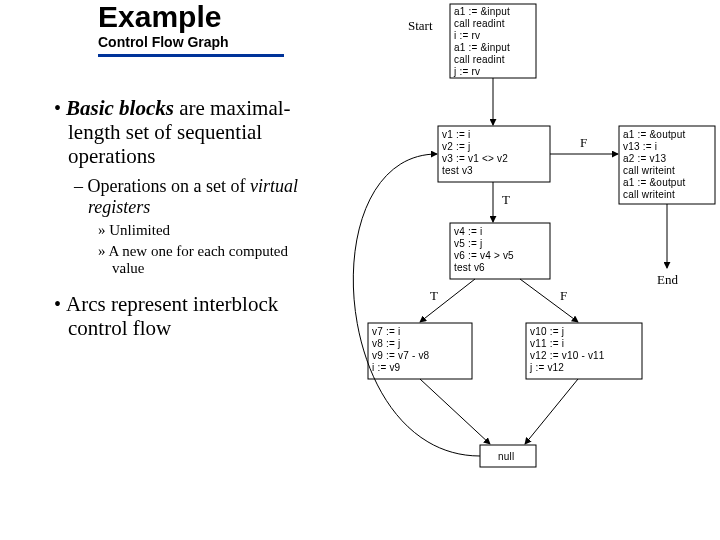 The width and height of the screenshot is (720, 540). What do you see at coordinates (506, 456) in the screenshot?
I see `node-null-label: null` at bounding box center [506, 456].